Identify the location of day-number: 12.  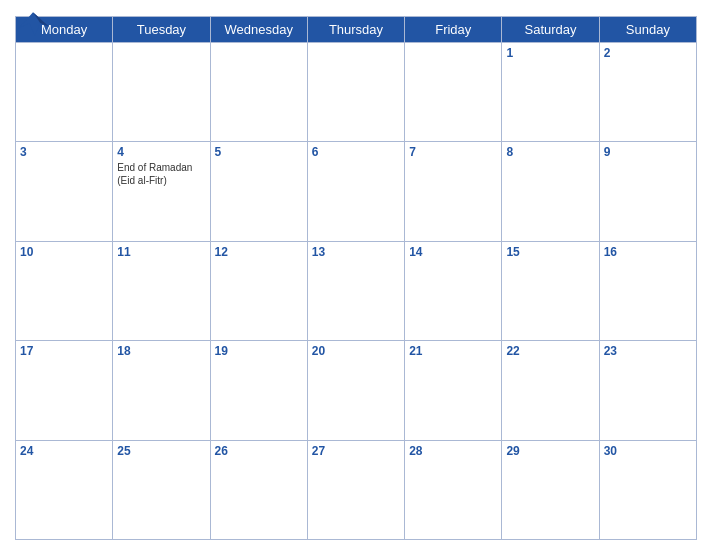
(259, 252).